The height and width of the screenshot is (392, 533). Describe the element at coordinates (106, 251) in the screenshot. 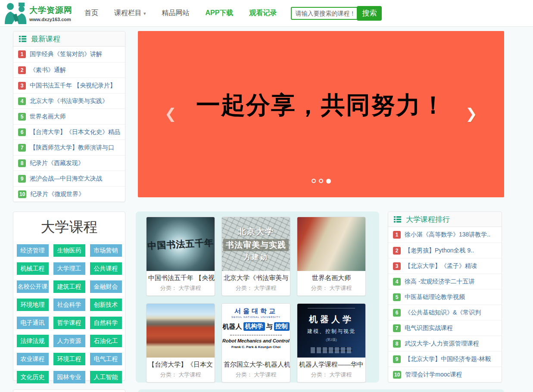

I see `category-tag: 市场营销` at that location.